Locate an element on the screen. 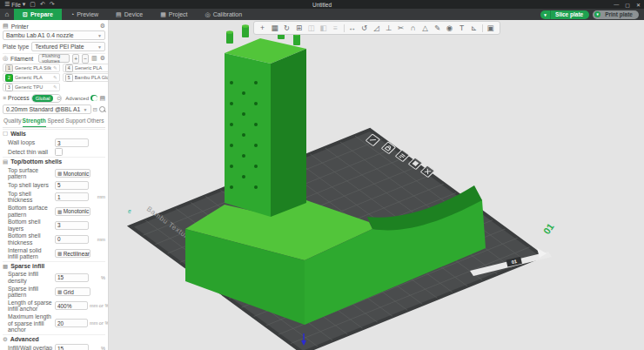  arrange-icon: ⊞ is located at coordinates (299, 28).